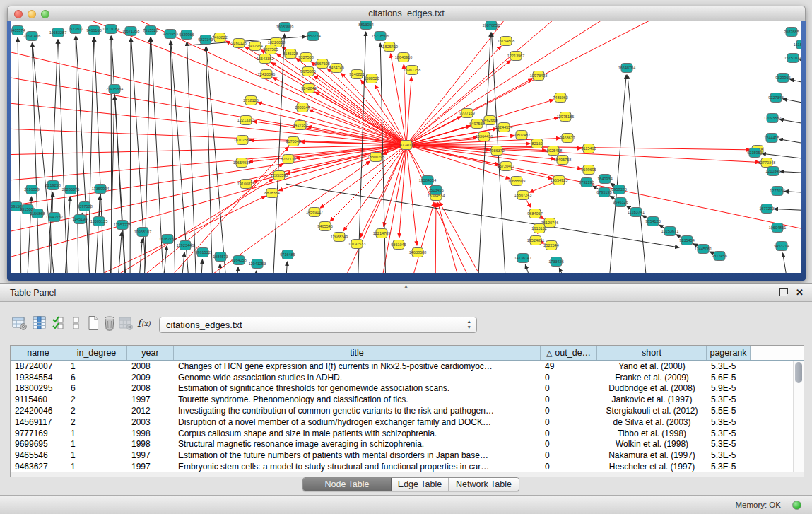 This screenshot has width=812, height=514. Describe the element at coordinates (560, 98) in the screenshot. I see `graph-node: 7485063` at that location.